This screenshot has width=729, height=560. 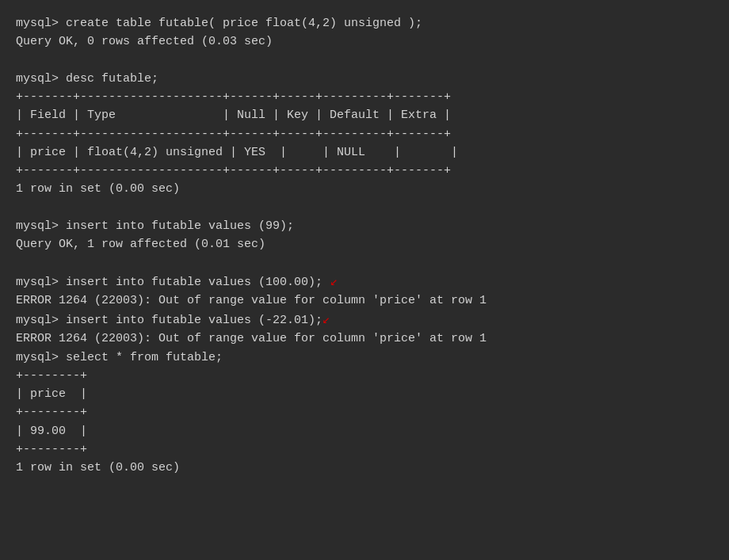 I want to click on cmd-insert-neg22: mysql> insert into futable values (-22.0…, so click(x=364, y=320).